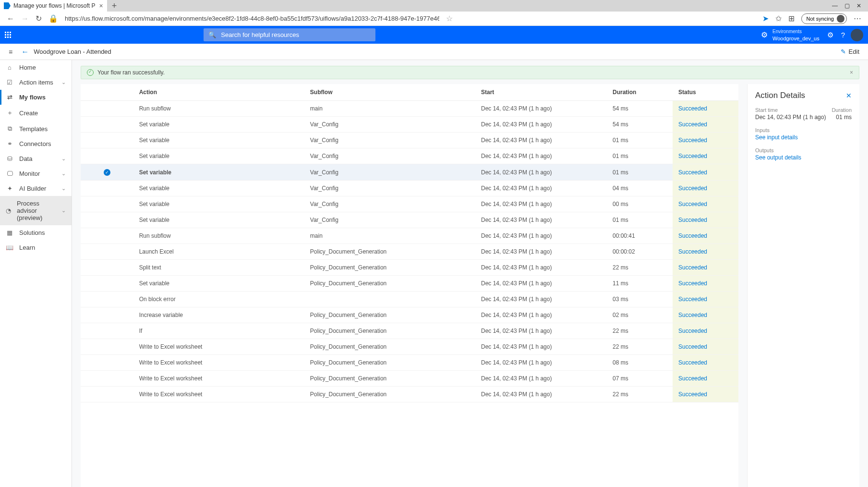 This screenshot has width=868, height=487. Describe the element at coordinates (219, 92) in the screenshot. I see `col-action: Action` at that location.